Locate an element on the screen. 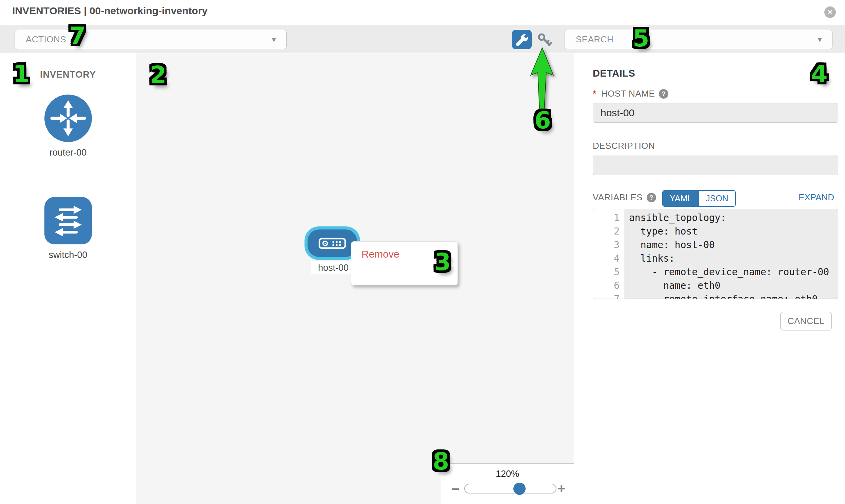 The height and width of the screenshot is (504, 845). details-title: DETAILS is located at coordinates (614, 73).